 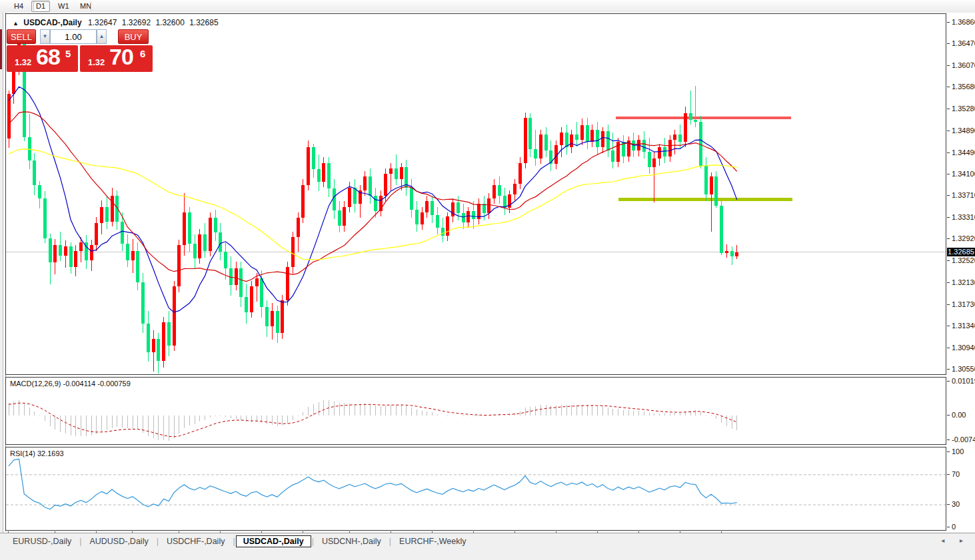 I want to click on rsi-canvas, so click(x=476, y=489).